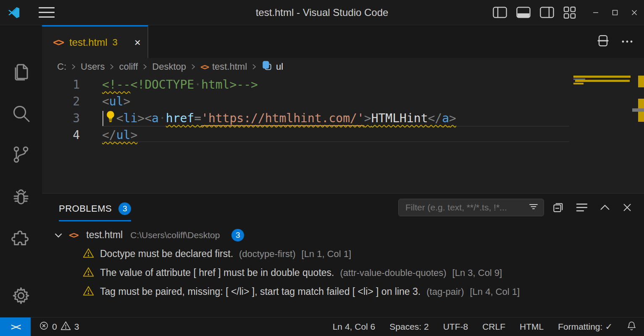 This screenshot has width=644, height=336. Describe the element at coordinates (627, 42) in the screenshot. I see `more-actions-icon` at that location.